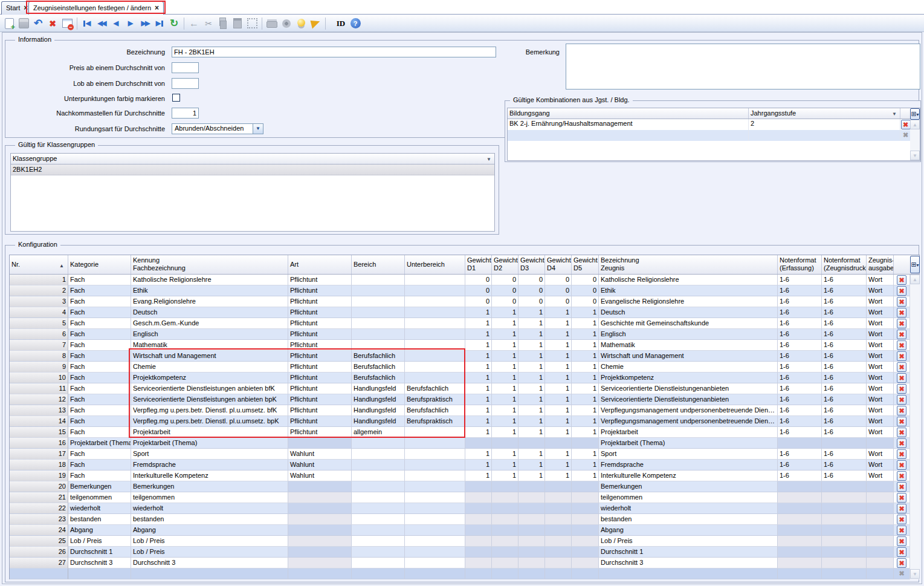 The image size is (924, 586). What do you see at coordinates (558, 265) in the screenshot?
I see `column-header: Gewicht D4` at bounding box center [558, 265].